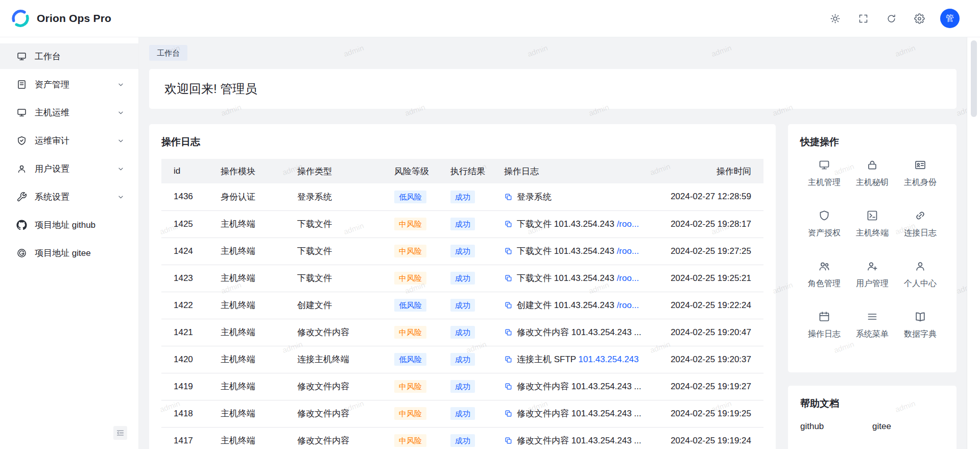 This screenshot has width=980, height=449. Describe the element at coordinates (908, 427) in the screenshot. I see `help-link-gitee: gitee` at that location.